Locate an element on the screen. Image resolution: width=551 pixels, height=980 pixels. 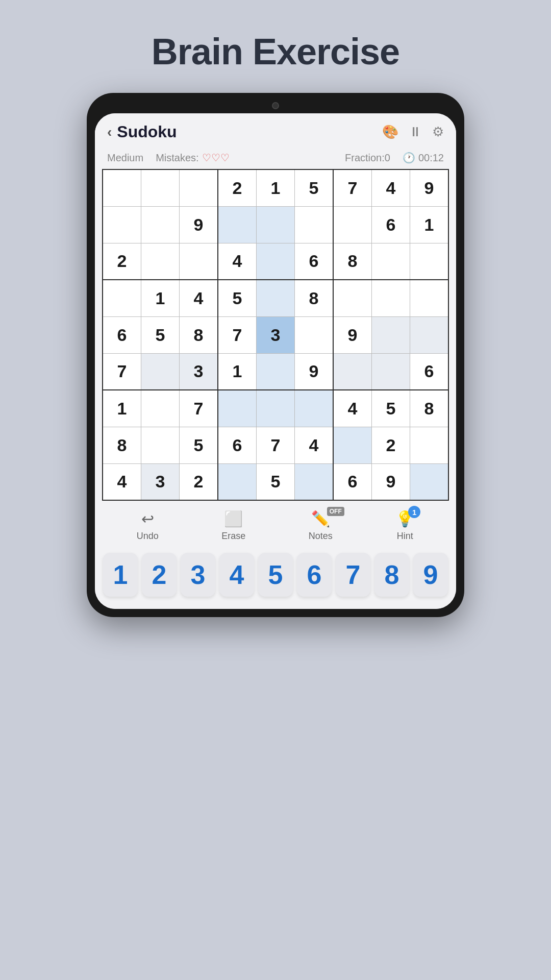
notes-button: ✏️ OFF Notes is located at coordinates (320, 526).